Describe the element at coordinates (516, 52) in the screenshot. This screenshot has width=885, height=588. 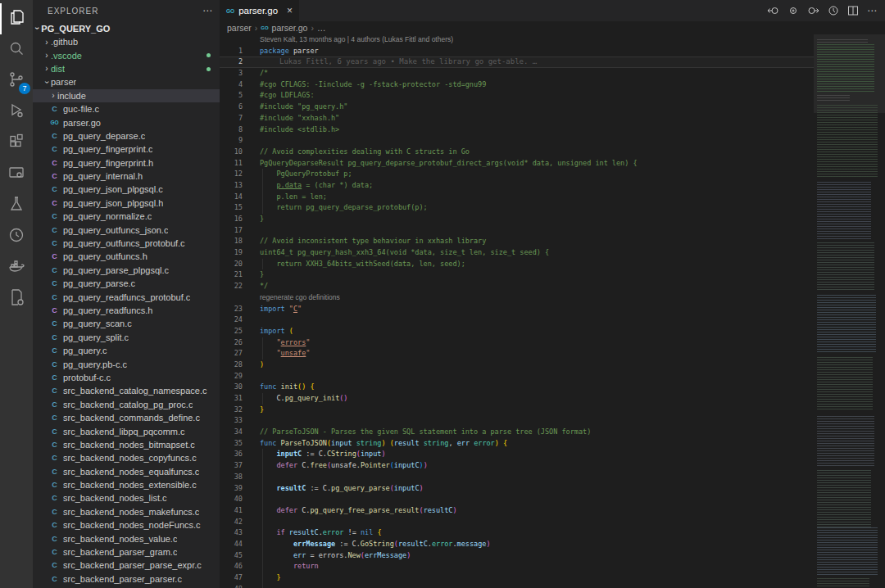
I see `code-line-1: 1package parser` at that location.